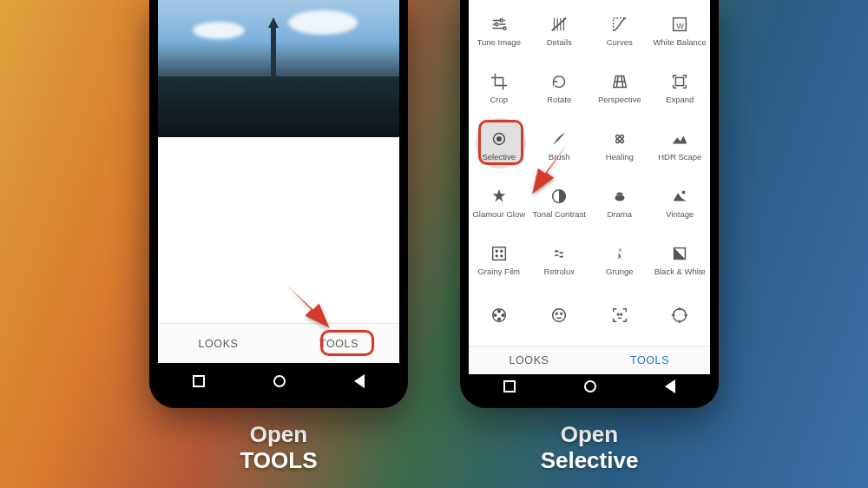 This screenshot has width=868, height=488. What do you see at coordinates (559, 139) in the screenshot?
I see `brush-icon` at bounding box center [559, 139].